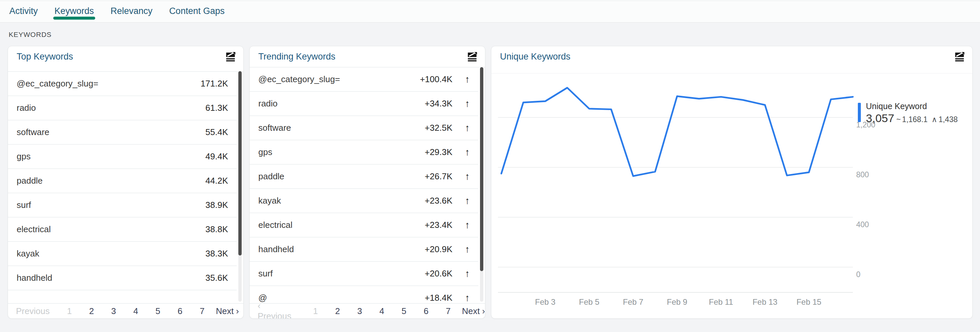 This screenshot has height=332, width=980. I want to click on y-axis-label: 400, so click(862, 224).